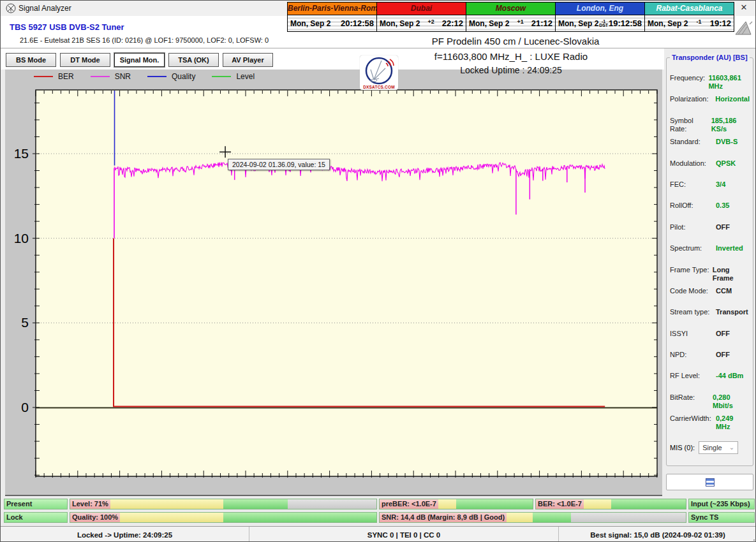 The width and height of the screenshot is (756, 542). Describe the element at coordinates (657, 534) in the screenshot. I see `status-best-signal: Best signal: 15,0 dB (2024-09-02 01:39)` at that location.